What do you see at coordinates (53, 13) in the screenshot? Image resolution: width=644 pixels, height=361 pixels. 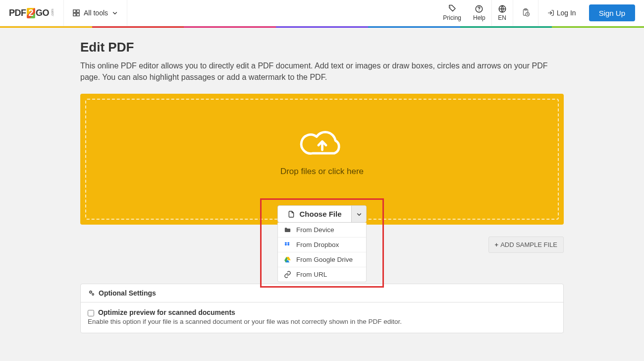 I see `logo-text-com: .com` at bounding box center [53, 13].